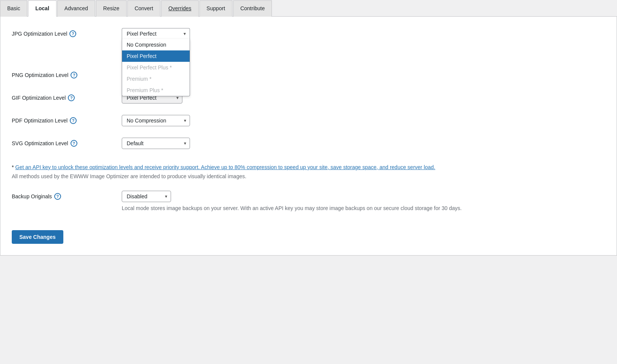  I want to click on gif-control-area: No Compression Pixel Perfect ▾, so click(363, 98).